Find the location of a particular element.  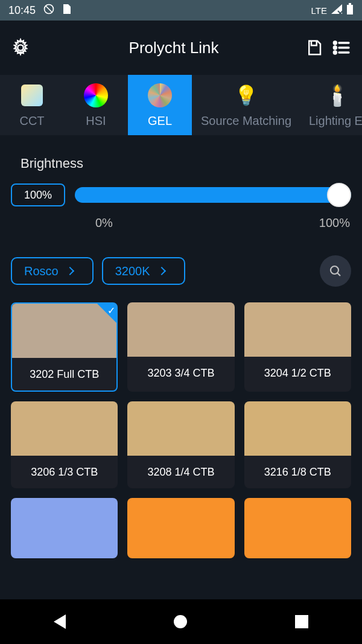

tab-cct: CCT is located at coordinates (32, 105).